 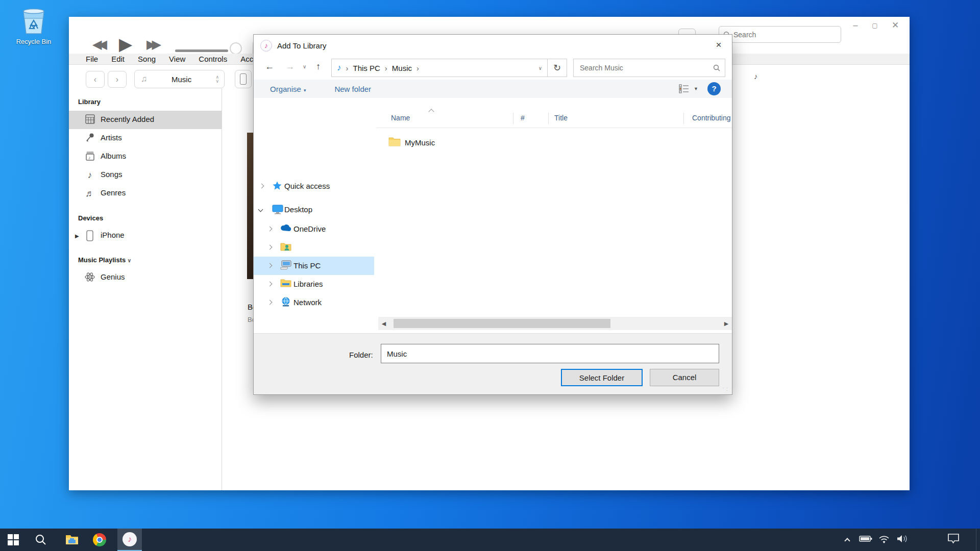 I want to click on desktop-icon, so click(x=278, y=210).